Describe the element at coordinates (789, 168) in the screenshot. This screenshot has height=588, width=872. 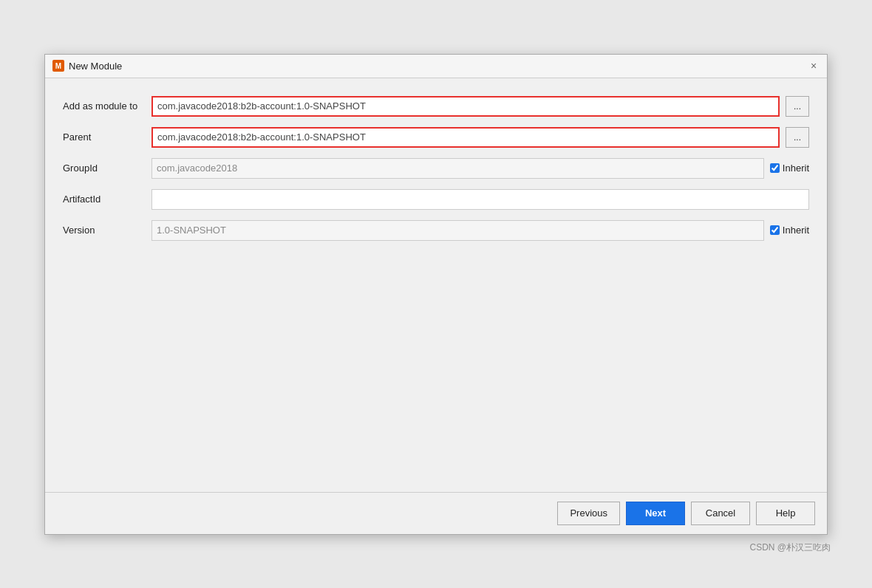
I see `groupid-inherit-checkbox-label: Inherit` at that location.